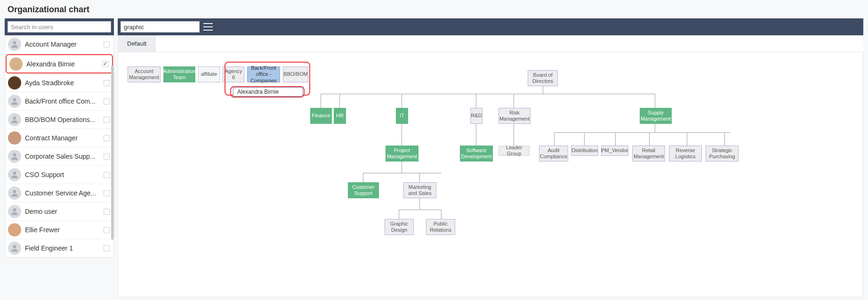 Image resolution: width=868 pixels, height=300 pixels. What do you see at coordinates (514, 151) in the screenshot?
I see `node-leader-group: Leader Group` at bounding box center [514, 151].